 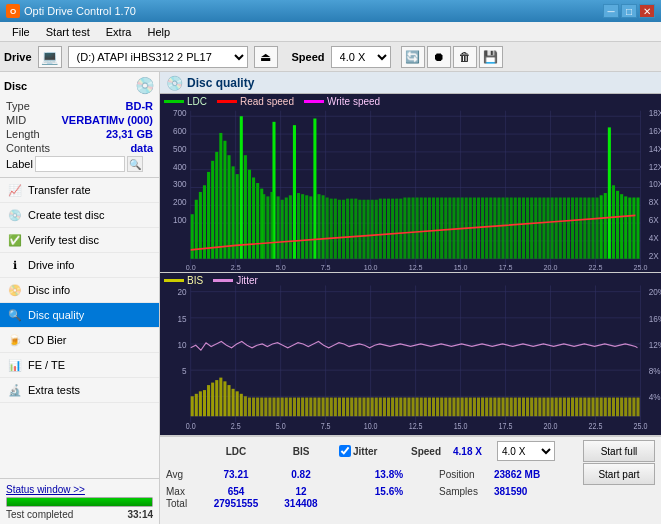 I want to click on svg-text: 12X, so click(x=655, y=166).